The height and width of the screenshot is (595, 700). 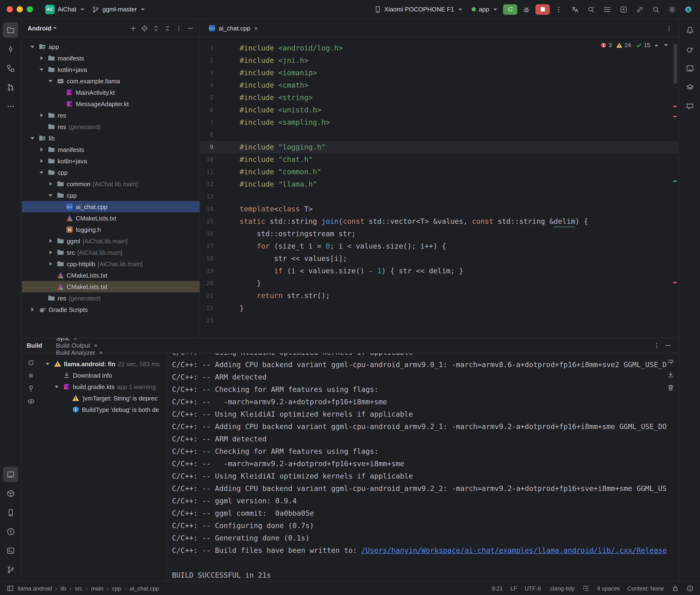 I want to click on breadcrumb-lib: lib, so click(x=63, y=588).